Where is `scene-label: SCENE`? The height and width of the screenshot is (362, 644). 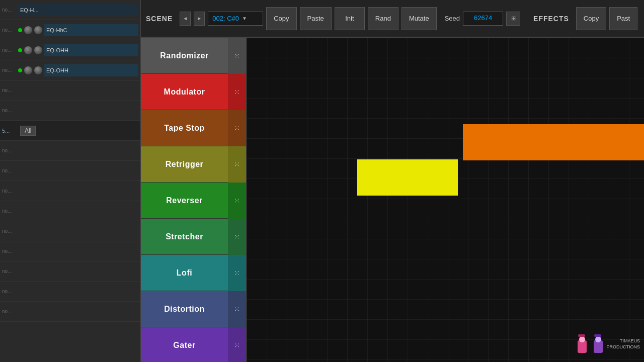
scene-label: SCENE is located at coordinates (159, 19).